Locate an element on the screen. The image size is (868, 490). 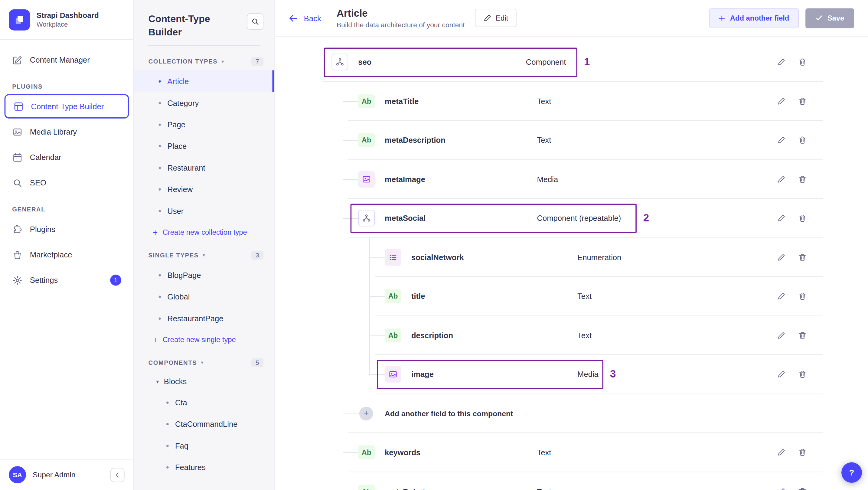
add-field-plus-icon: + is located at coordinates (366, 414).